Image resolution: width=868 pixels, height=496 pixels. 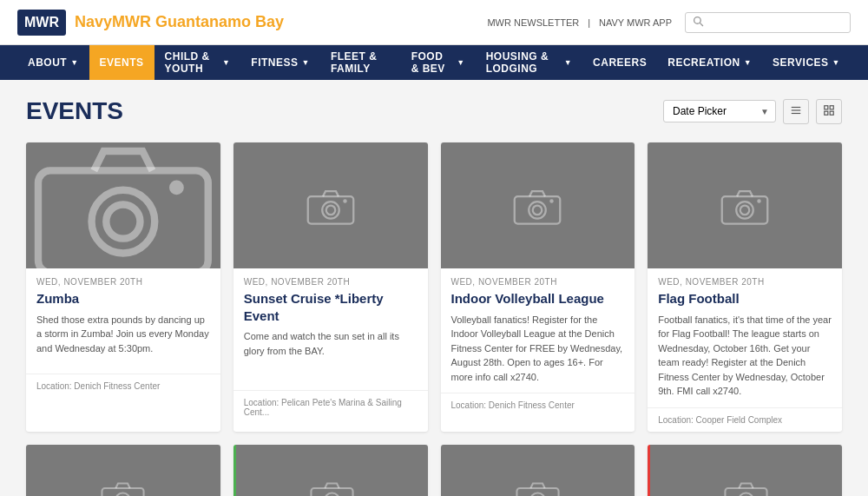 What do you see at coordinates (806, 63) in the screenshot?
I see `nav-services: SERVICES ▼` at bounding box center [806, 63].